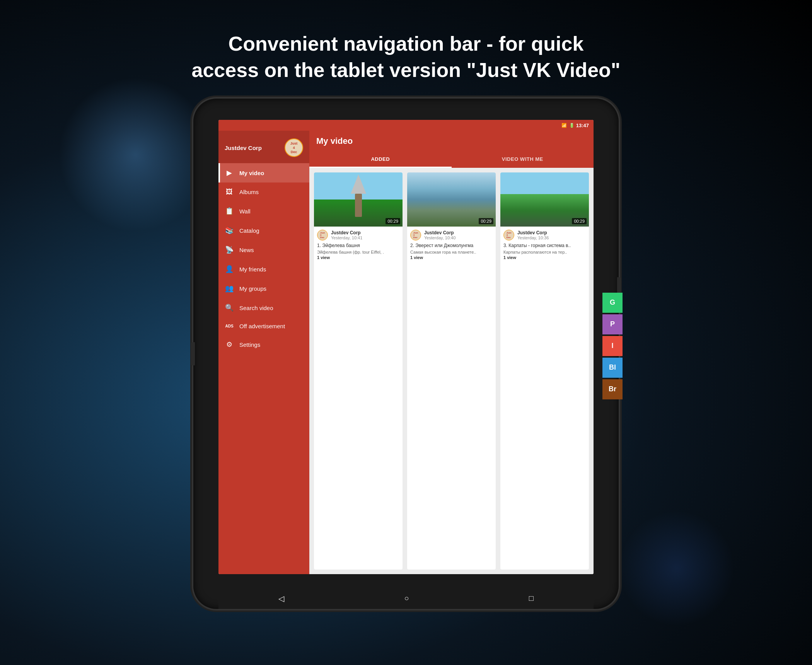 The height and width of the screenshot is (665, 812). Describe the element at coordinates (579, 221) in the screenshot. I see `duration-3: 00:29` at that location.